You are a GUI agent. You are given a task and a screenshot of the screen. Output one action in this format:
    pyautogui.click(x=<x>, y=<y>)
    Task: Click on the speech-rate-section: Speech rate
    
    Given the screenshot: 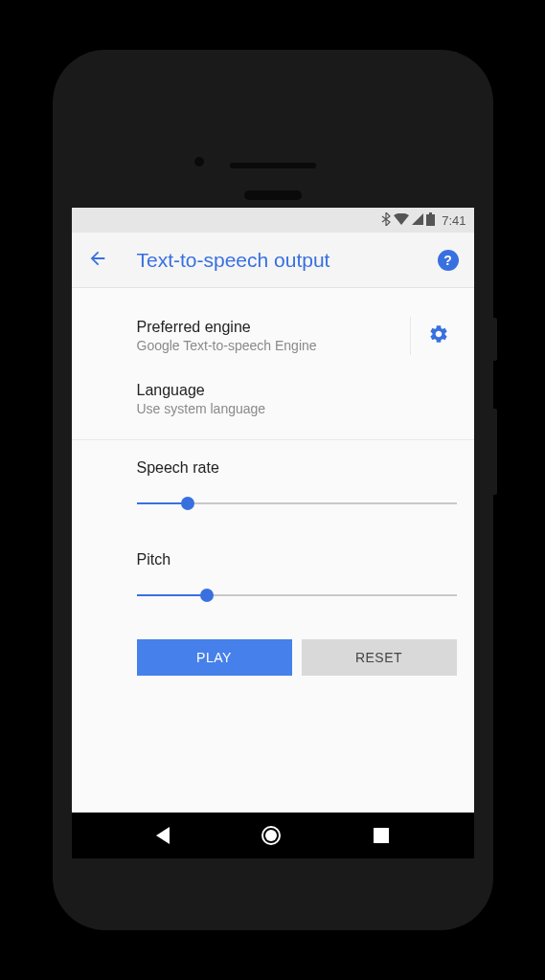 What is the action you would take?
    pyautogui.click(x=273, y=486)
    